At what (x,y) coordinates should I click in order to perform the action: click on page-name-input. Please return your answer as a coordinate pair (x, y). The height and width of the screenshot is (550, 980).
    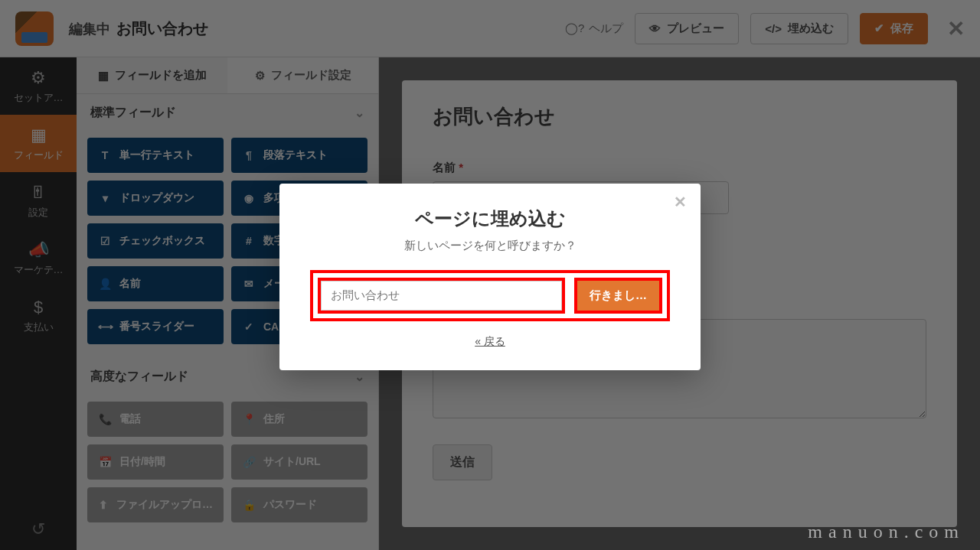
    Looking at the image, I should click on (441, 295).